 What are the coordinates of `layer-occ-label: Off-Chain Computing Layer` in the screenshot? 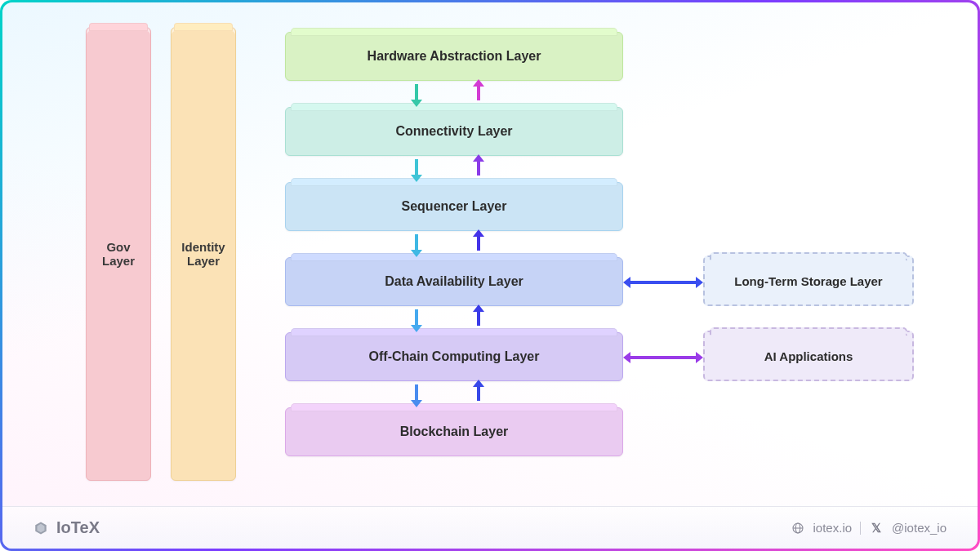 It's located at (454, 357).